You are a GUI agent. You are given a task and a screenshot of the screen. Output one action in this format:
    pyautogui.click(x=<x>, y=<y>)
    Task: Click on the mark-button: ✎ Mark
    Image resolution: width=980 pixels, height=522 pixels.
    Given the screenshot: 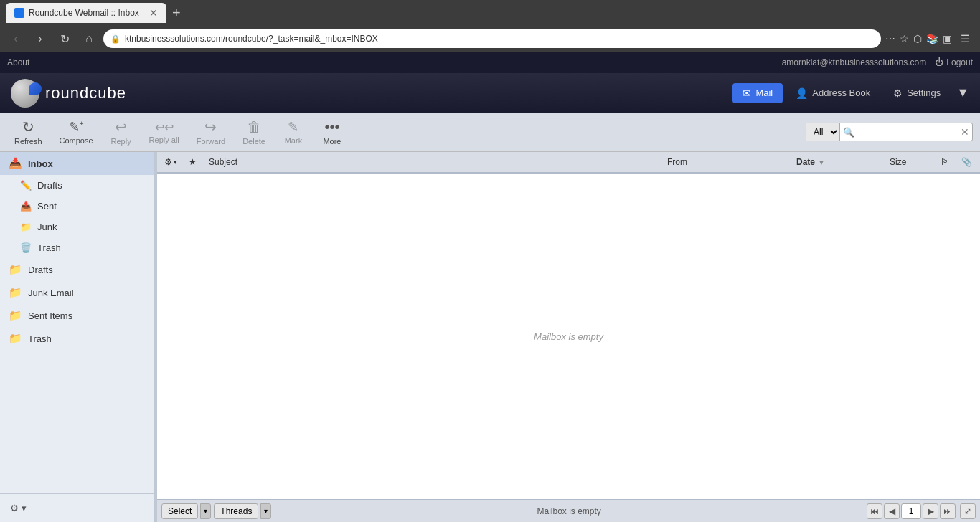 What is the action you would take?
    pyautogui.click(x=293, y=132)
    